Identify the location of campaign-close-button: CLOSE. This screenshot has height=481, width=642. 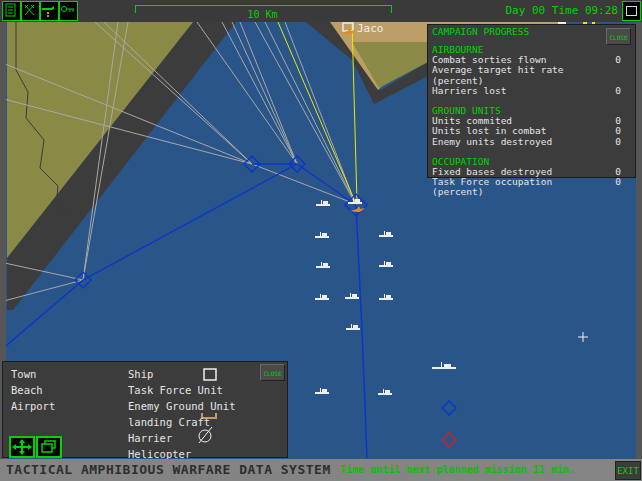
(618, 36).